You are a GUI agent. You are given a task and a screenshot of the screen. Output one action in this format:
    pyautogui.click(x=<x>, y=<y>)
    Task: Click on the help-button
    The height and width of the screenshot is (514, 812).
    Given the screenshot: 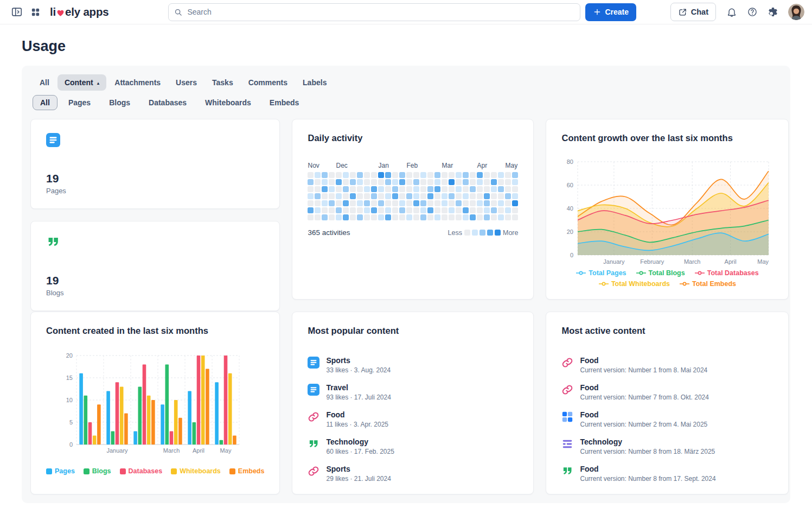 What is the action you would take?
    pyautogui.click(x=752, y=12)
    